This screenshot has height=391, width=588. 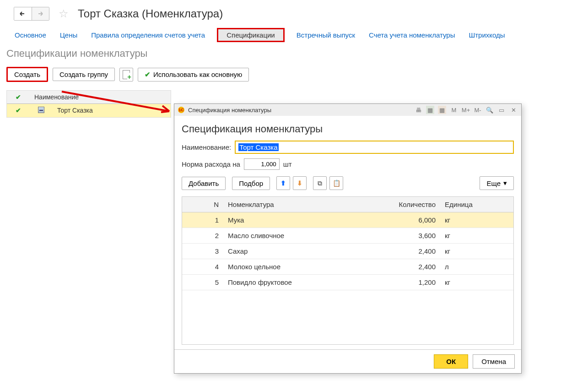 What do you see at coordinates (112, 111) in the screenshot?
I see `row-name: Торт Сказка` at bounding box center [112, 111].